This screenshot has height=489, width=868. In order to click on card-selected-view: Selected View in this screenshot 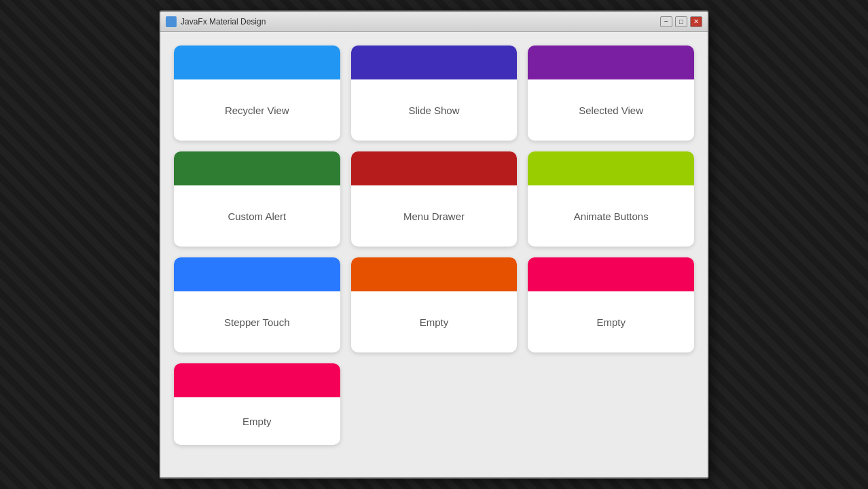, I will do `click(611, 93)`.